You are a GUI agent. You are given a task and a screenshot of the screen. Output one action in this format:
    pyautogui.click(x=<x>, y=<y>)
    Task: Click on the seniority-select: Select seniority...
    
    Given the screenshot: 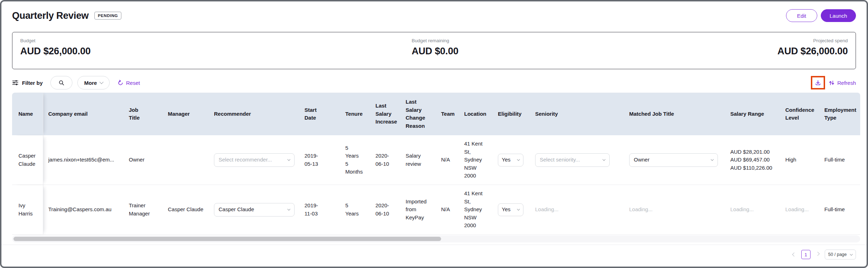 What is the action you would take?
    pyautogui.click(x=572, y=160)
    